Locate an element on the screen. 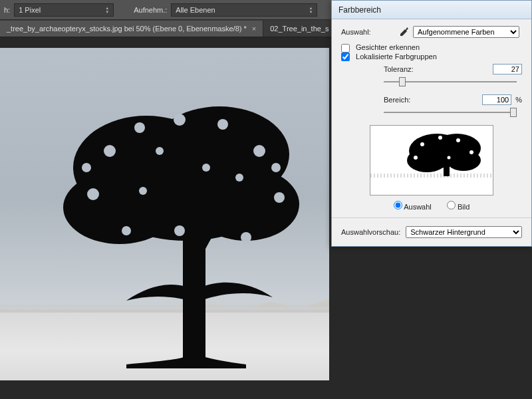 This screenshot has height=399, width=532. range-slider is located at coordinates (450, 112).